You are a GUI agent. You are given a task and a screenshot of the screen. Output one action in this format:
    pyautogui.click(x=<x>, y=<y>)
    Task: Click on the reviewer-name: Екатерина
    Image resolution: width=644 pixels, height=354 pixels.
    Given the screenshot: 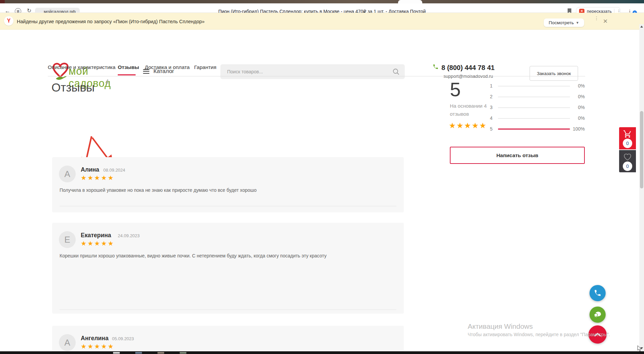 What is the action you would take?
    pyautogui.click(x=96, y=236)
    